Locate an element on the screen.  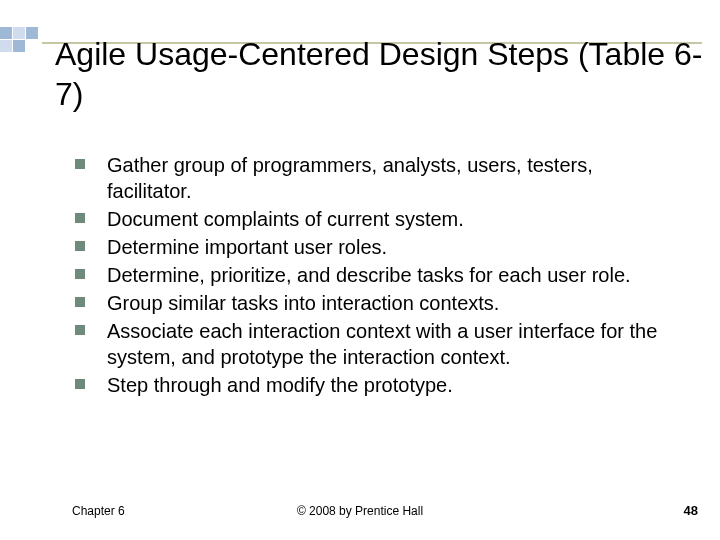
footer-page-number: 48 is located at coordinates (691, 510).